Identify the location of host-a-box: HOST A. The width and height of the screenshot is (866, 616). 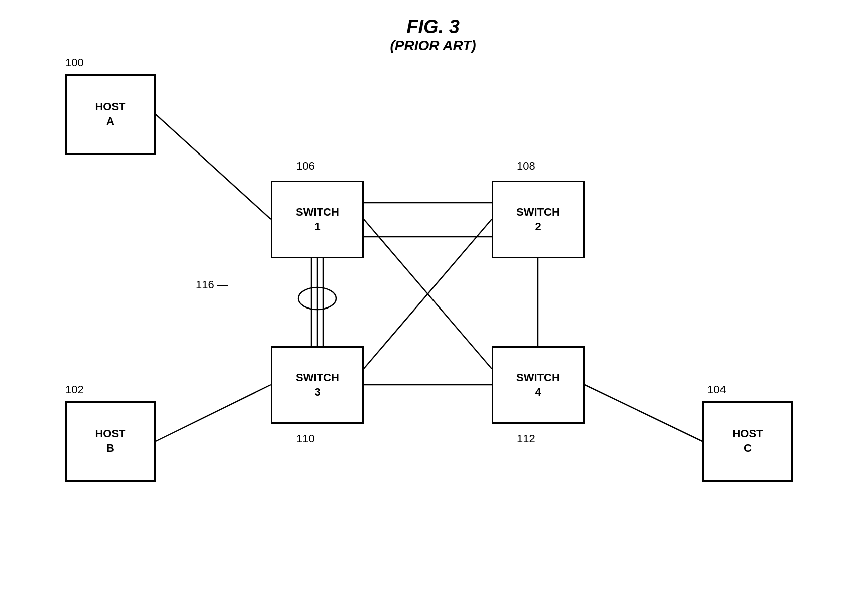
(110, 114).